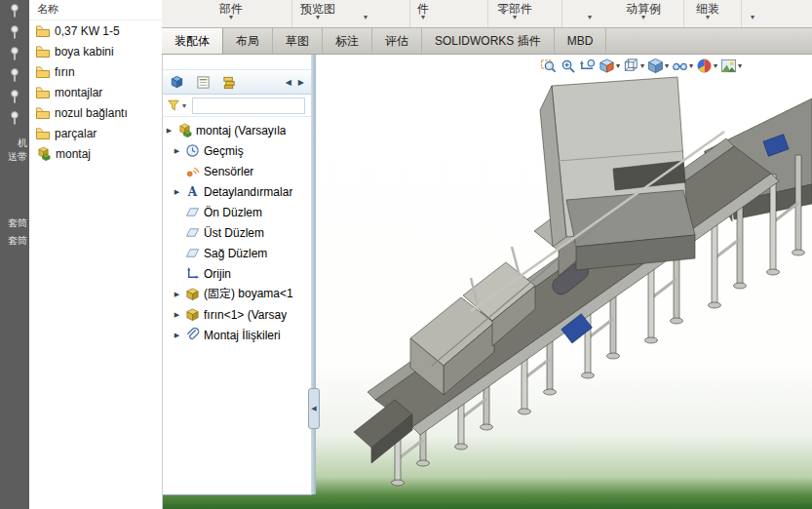  What do you see at coordinates (236, 131) in the screenshot?
I see `tree-item-montaj-varsay-la: ▶montaj (Varsayıla` at bounding box center [236, 131].